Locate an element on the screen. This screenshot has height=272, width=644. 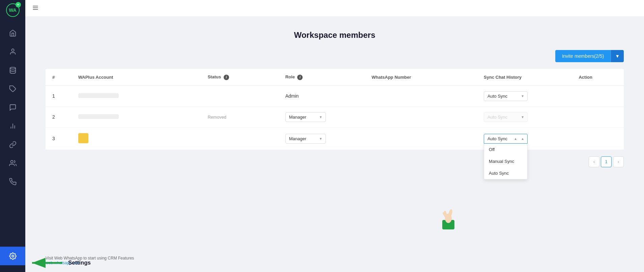
sync-dropdown-menu: Off Manual Sync Auto Sync is located at coordinates (506, 162).